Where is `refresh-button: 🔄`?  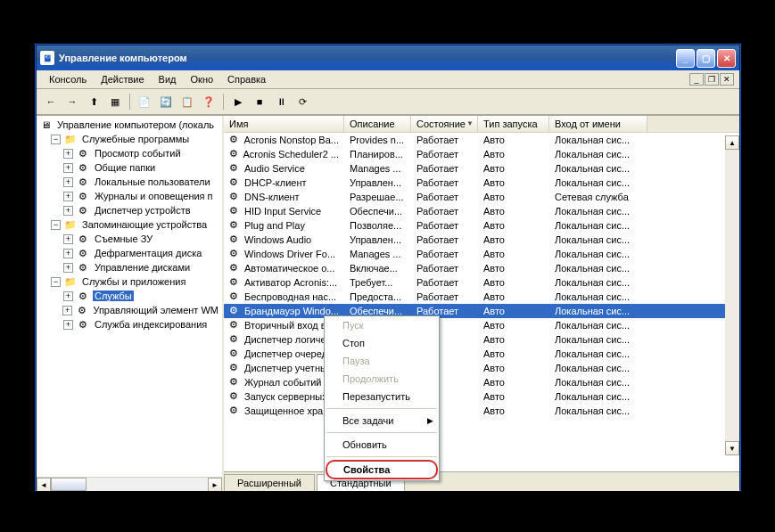 refresh-button: 🔄 is located at coordinates (166, 102).